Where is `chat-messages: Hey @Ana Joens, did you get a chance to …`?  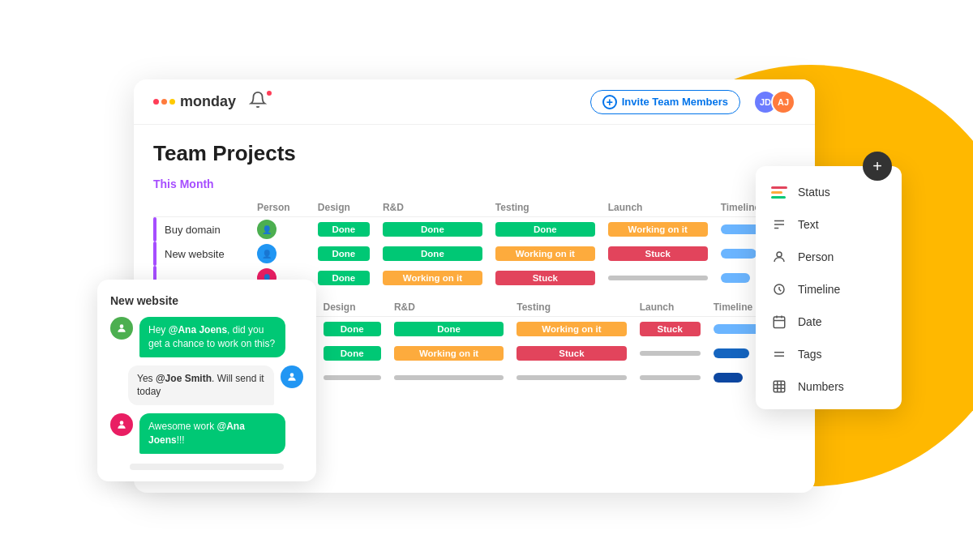
chat-messages: Hey @Ana Joens, did you get a chance to … is located at coordinates (207, 386).